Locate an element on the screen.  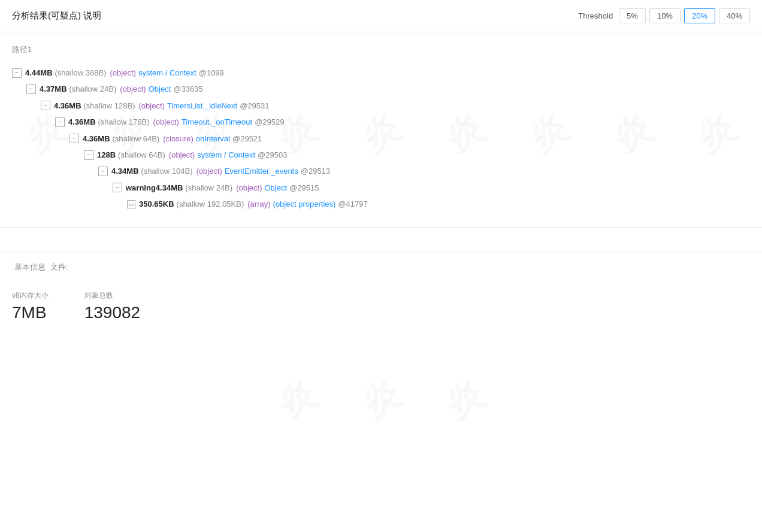
size-main: 128B is located at coordinates (107, 155).